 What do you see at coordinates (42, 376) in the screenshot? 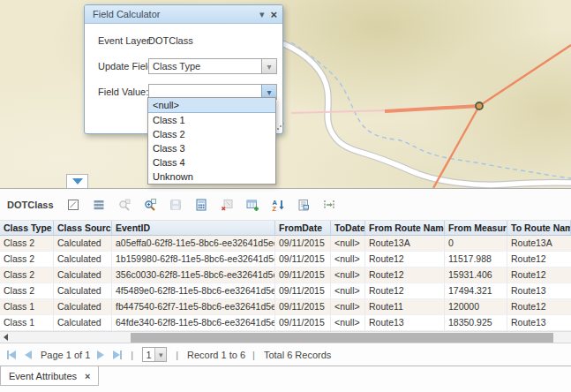
I see `tab-label: Event Attributes` at bounding box center [42, 376].